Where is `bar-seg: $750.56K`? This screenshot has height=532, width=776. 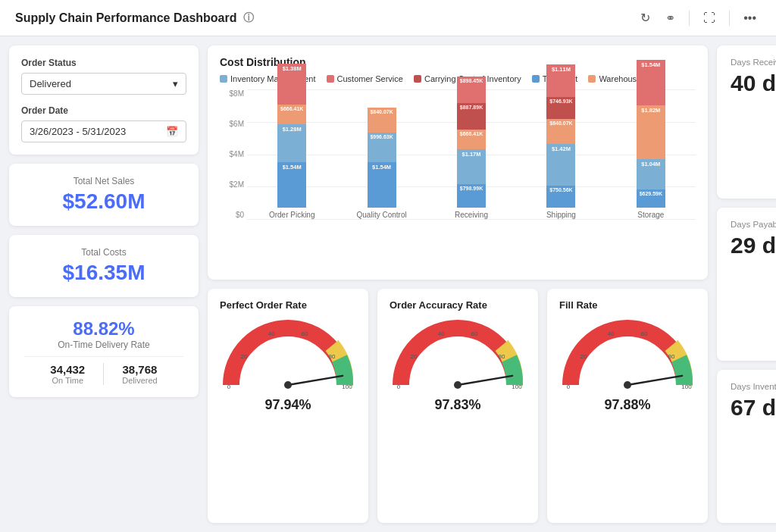 bar-seg: $750.56K is located at coordinates (561, 197).